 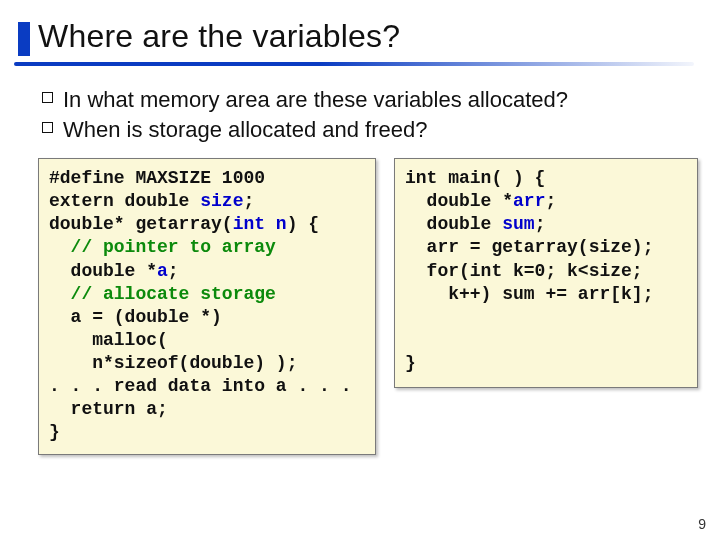 What do you see at coordinates (184, 224) in the screenshot?
I see `code-line: double* getarray(int n) {` at bounding box center [184, 224].